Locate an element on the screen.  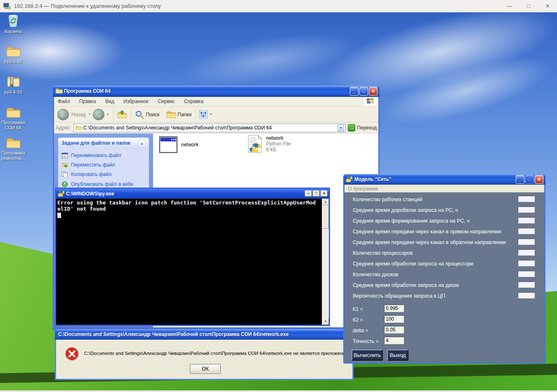
console-titlebar: C:\WINDOWS\py.exe – □ × is located at coordinates (192, 194).